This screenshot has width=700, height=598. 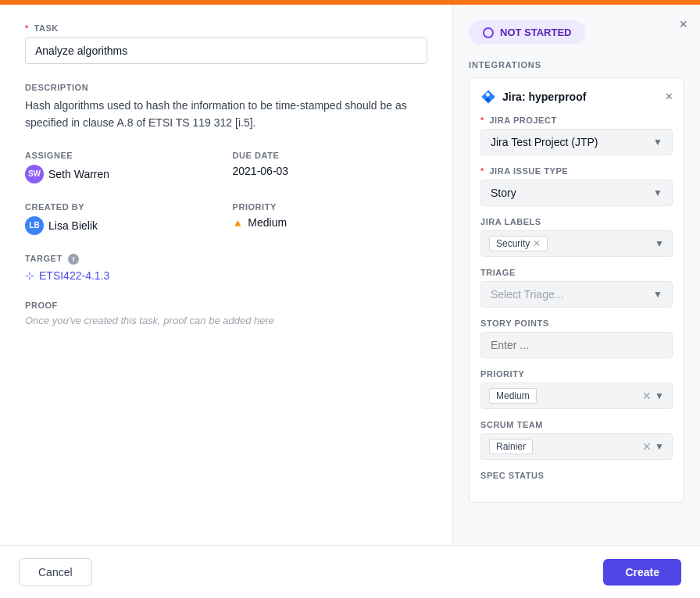 I want to click on assignee-label: ASSIGNEE, so click(x=123, y=155).